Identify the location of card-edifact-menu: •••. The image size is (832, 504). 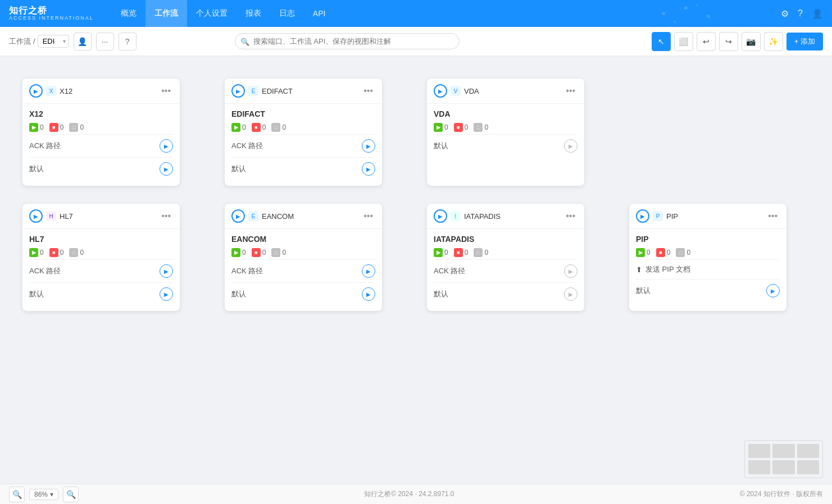
(369, 91).